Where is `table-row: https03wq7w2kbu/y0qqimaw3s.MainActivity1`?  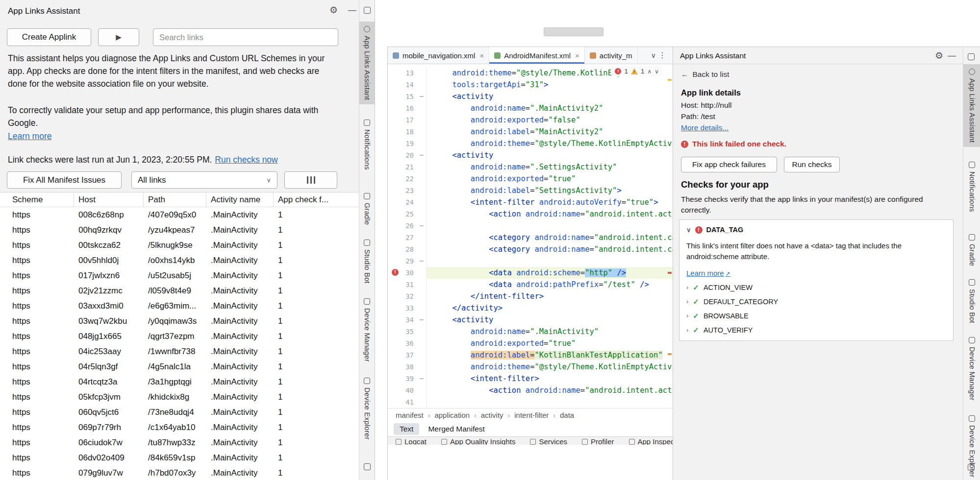
table-row: https03wq7w2kbu/y0qqimaw3s.MainActivity1 is located at coordinates (179, 321).